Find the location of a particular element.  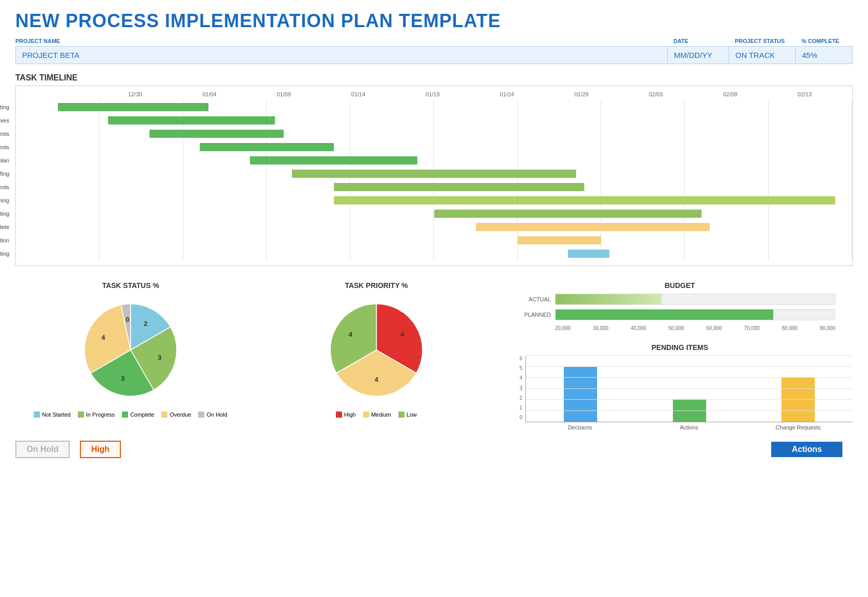

project-date-value: MM/DD/YY is located at coordinates (698, 55).